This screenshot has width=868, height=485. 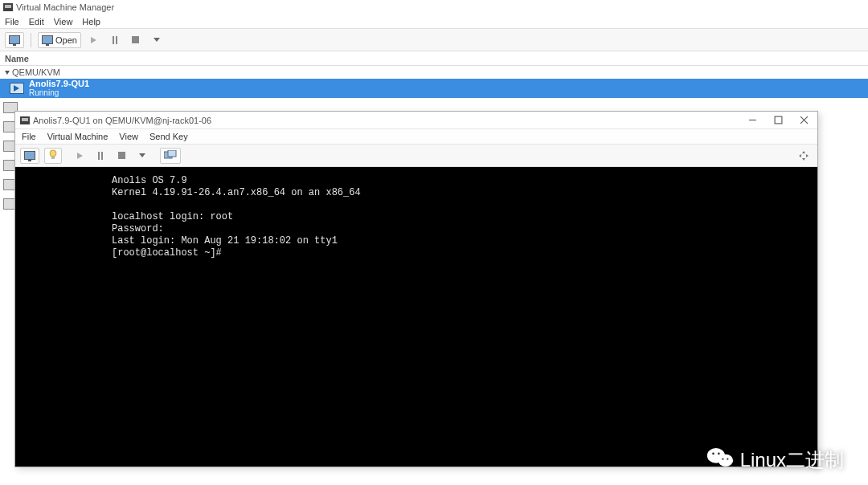 I want to click on vm-name: Anolis7.9-QU1, so click(x=59, y=84).